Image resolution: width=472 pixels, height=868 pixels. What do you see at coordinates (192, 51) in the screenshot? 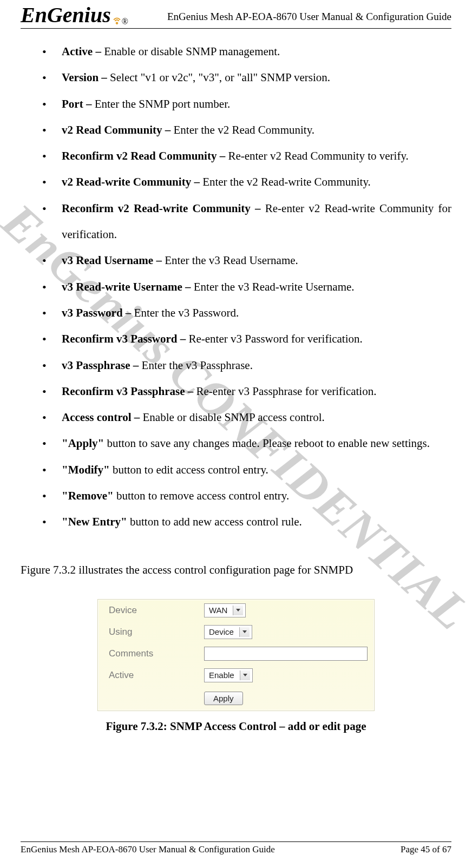
I see `bullet-description: Enable or disable SNMP management.` at bounding box center [192, 51].